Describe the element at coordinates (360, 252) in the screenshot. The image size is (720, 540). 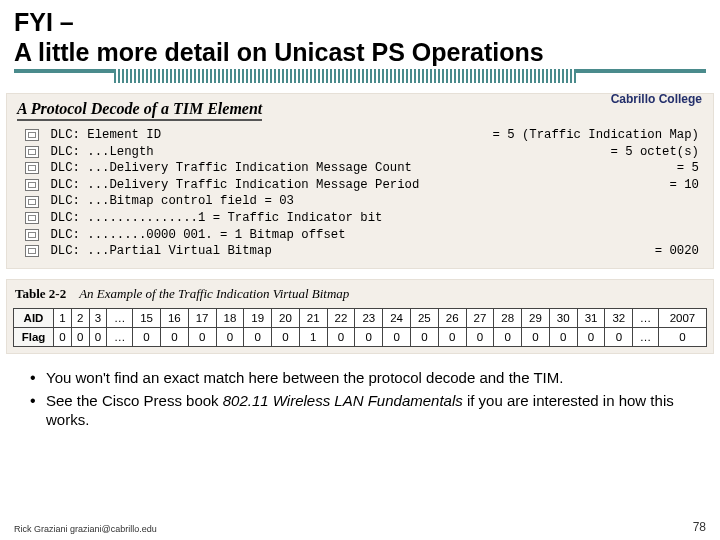
I see `decode-line: DLC: ...Partial Virtual Bitmap= 0020` at that location.